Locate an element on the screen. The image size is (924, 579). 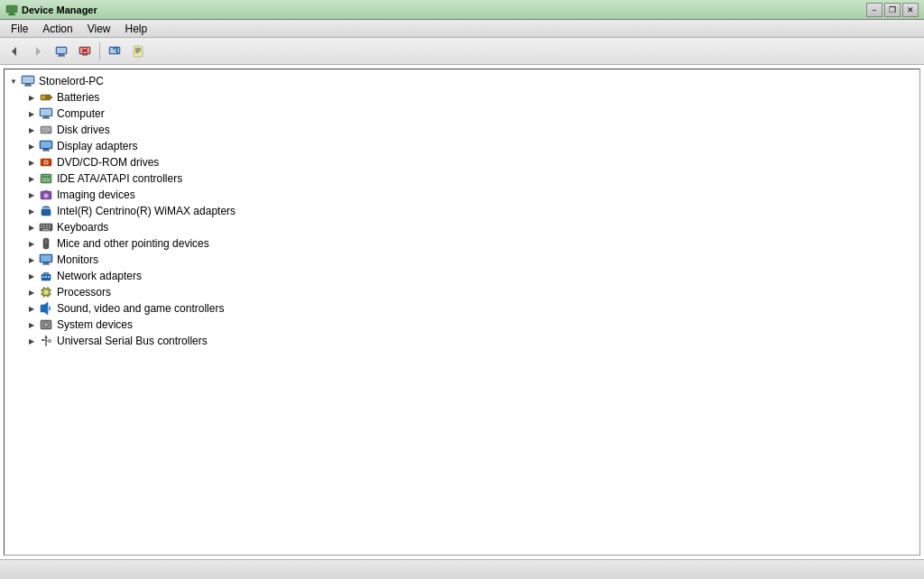
title-bar: Device Manager − ❐ ✕ is located at coordinates (462, 10).